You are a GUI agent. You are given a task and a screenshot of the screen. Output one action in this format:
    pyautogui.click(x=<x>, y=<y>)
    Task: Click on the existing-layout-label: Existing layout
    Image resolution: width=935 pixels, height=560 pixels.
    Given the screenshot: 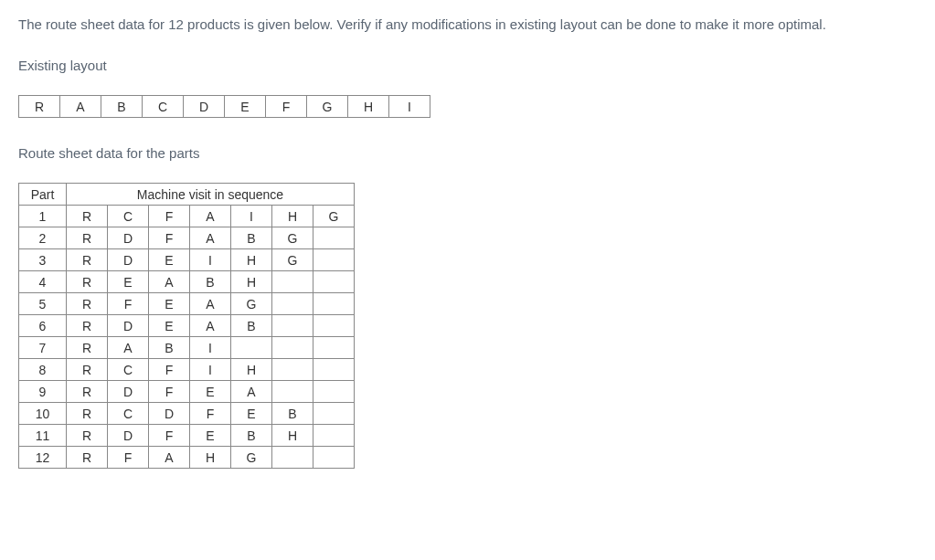 What is the action you would take?
    pyautogui.click(x=468, y=66)
    